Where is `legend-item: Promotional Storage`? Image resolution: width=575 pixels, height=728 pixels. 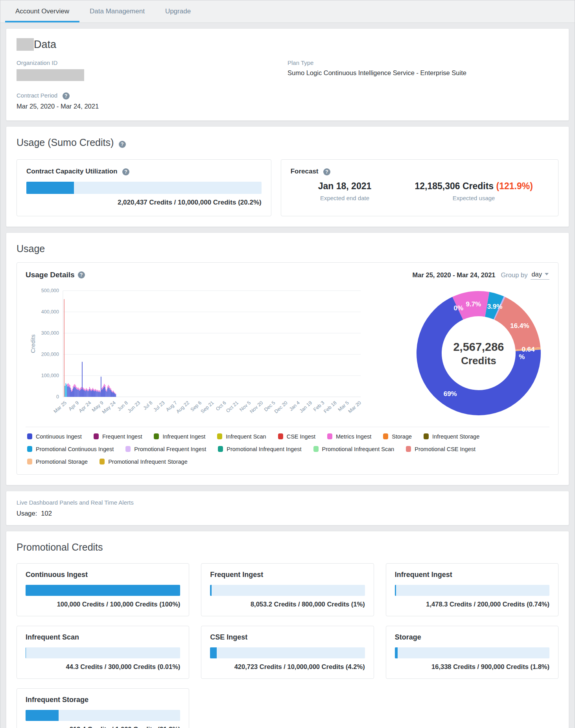
legend-item: Promotional Storage is located at coordinates (57, 462).